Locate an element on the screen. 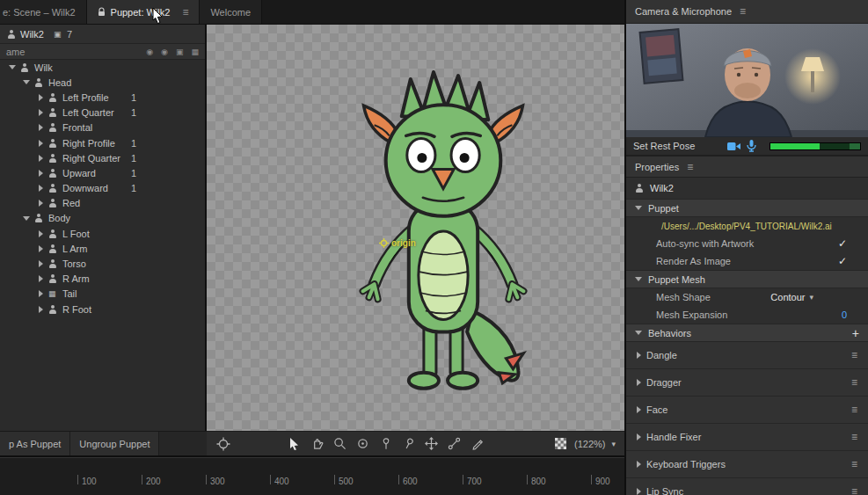 This screenshot has width=868, height=495. auto-sync-checkbox: ✓ is located at coordinates (842, 244).